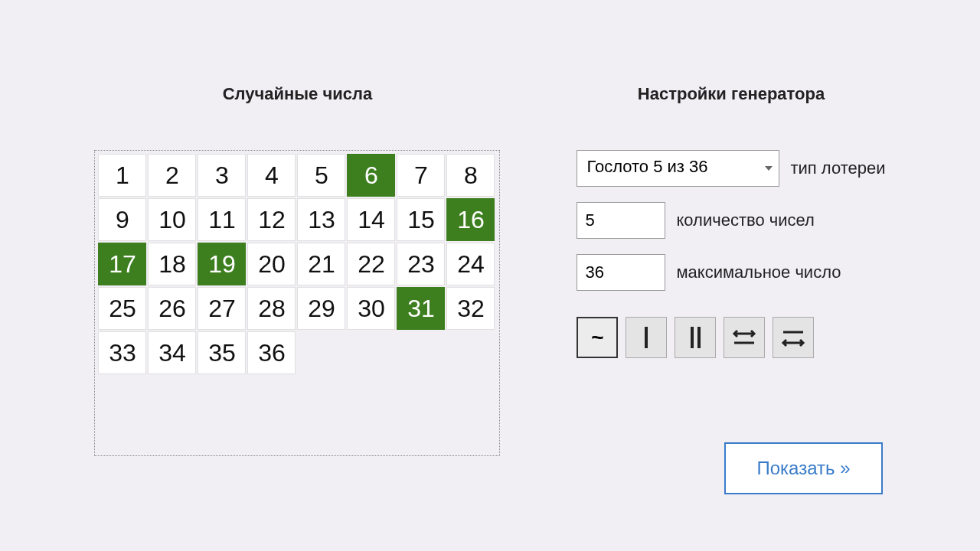 This screenshot has height=551, width=980. What do you see at coordinates (758, 272) in the screenshot?
I see `max-label: максимальное число` at bounding box center [758, 272].